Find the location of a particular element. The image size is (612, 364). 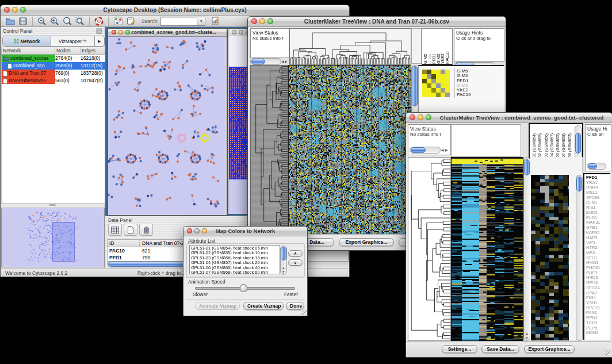

array-label: PFD1 is located at coordinates (434, 46).